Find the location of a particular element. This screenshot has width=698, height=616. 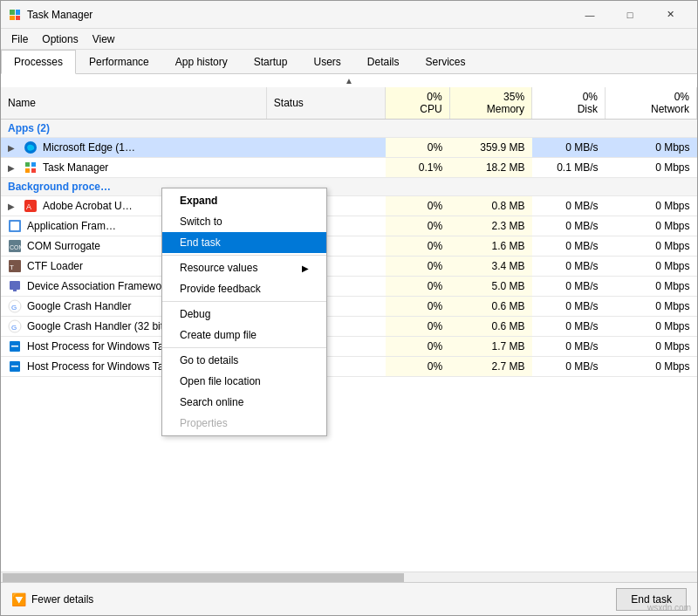

svg-text: A is located at coordinates (29, 207).